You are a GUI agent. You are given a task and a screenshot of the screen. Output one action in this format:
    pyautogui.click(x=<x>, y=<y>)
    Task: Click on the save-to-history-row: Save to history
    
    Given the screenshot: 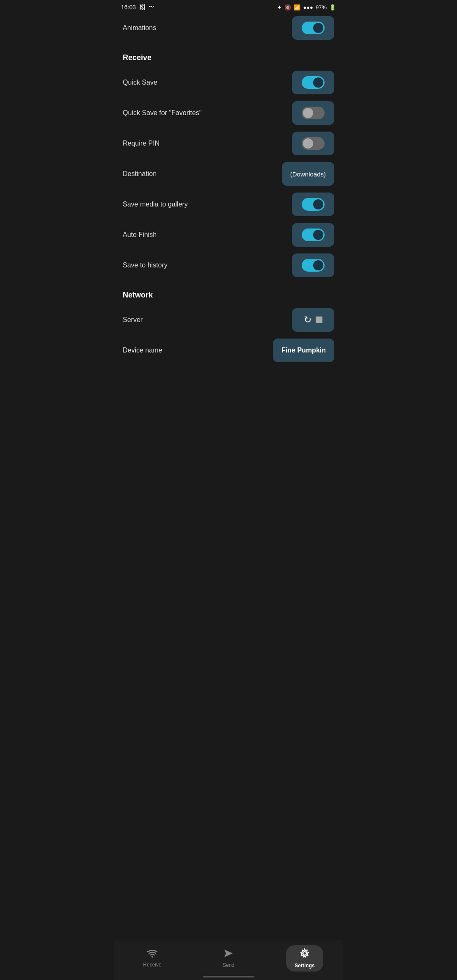 What is the action you would take?
    pyautogui.click(x=228, y=265)
    